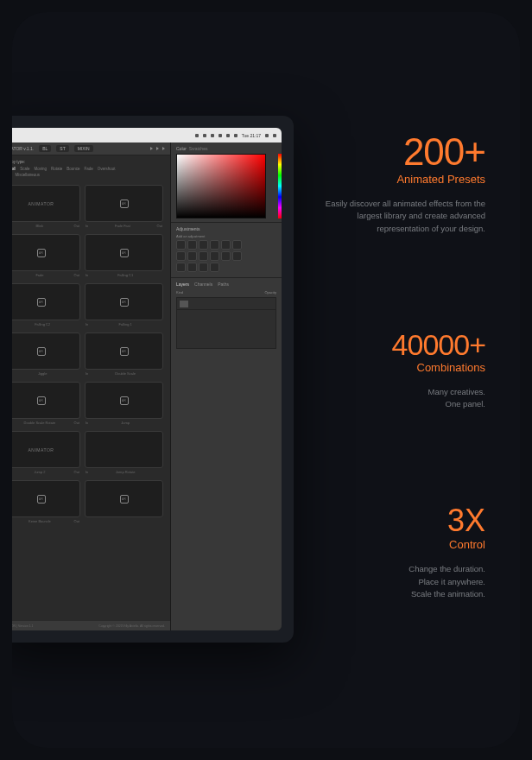  What do you see at coordinates (236, 136) in the screenshot?
I see `battery-icon` at bounding box center [236, 136].